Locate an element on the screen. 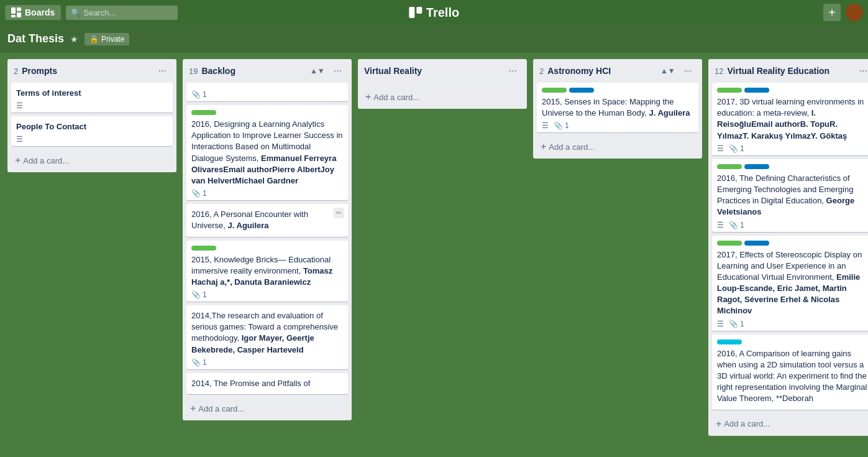 The width and height of the screenshot is (868, 457). card-attachment-meta-vr1: 📎 1 is located at coordinates (737, 149).